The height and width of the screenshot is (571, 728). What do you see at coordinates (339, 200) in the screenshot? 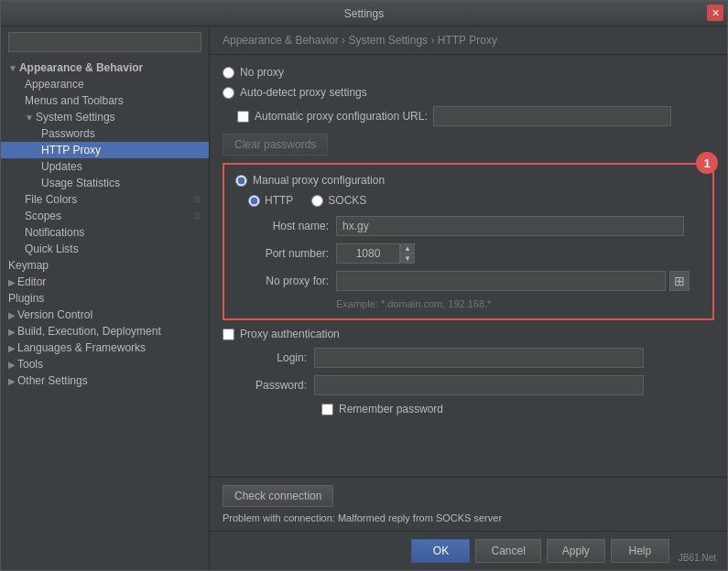
I see `socks-protocol-option: SOCKS` at bounding box center [339, 200].